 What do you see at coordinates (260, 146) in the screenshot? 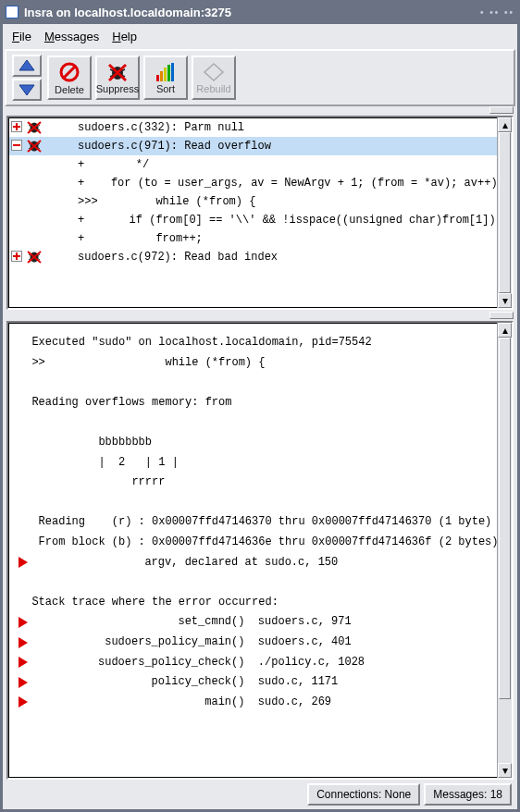
I see `issue-row: sudoers.c(971): Read overflow` at bounding box center [260, 146].